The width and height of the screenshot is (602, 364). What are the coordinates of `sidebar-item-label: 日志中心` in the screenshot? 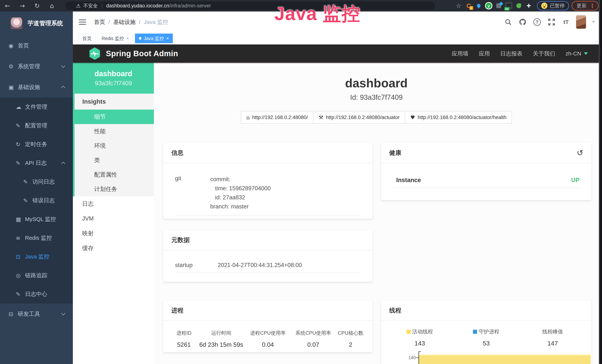 It's located at (36, 294).